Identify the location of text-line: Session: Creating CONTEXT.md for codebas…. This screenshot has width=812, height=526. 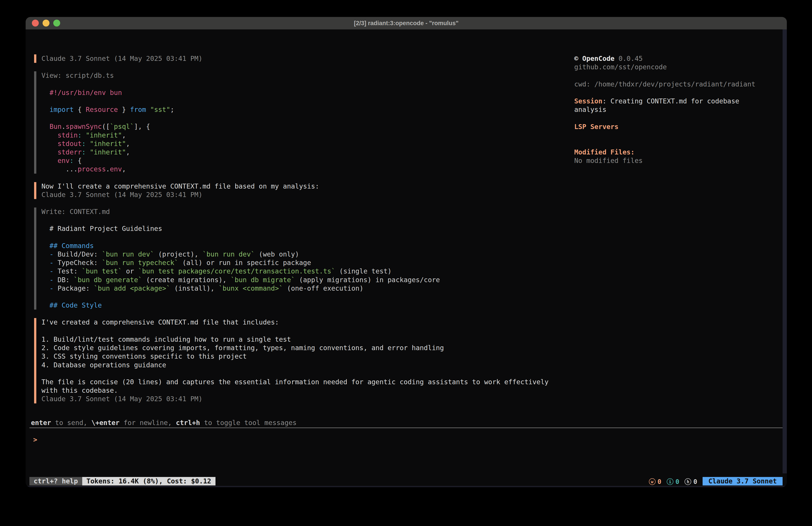
(670, 105).